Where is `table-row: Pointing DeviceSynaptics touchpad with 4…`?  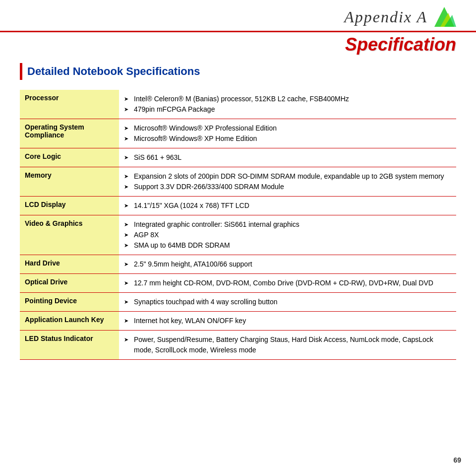
table-row: Pointing DeviceSynaptics touchpad with 4… is located at coordinates (238, 302).